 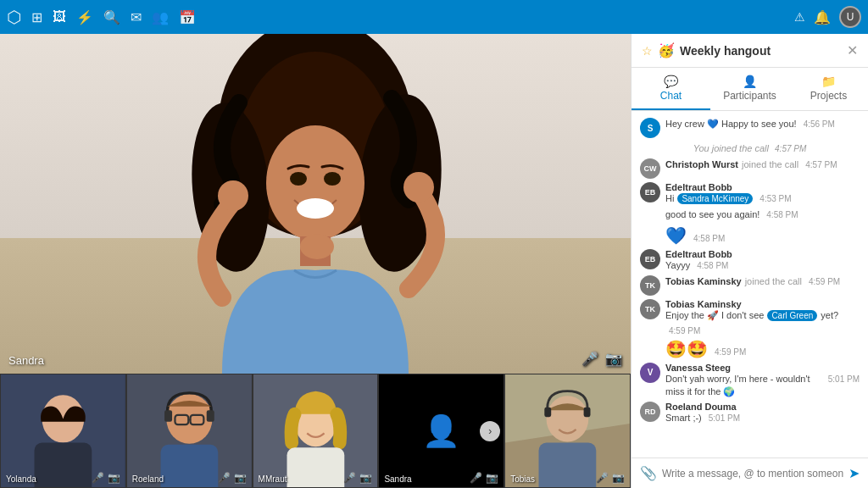 What do you see at coordinates (190, 430) in the screenshot?
I see `thumbnail-roeland: Roeland 🎤 📷` at bounding box center [190, 430].